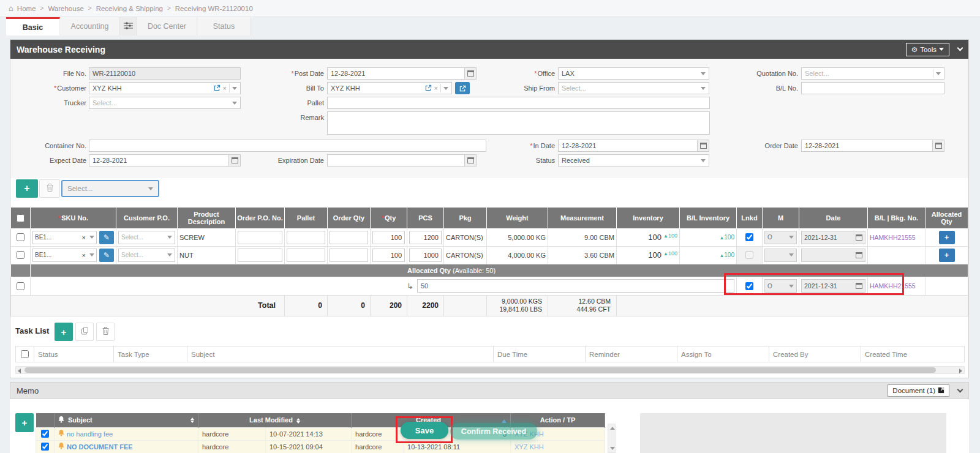 This screenshot has height=453, width=980. What do you see at coordinates (167, 26) in the screenshot?
I see `tab-doc-center: Doc Center` at bounding box center [167, 26].